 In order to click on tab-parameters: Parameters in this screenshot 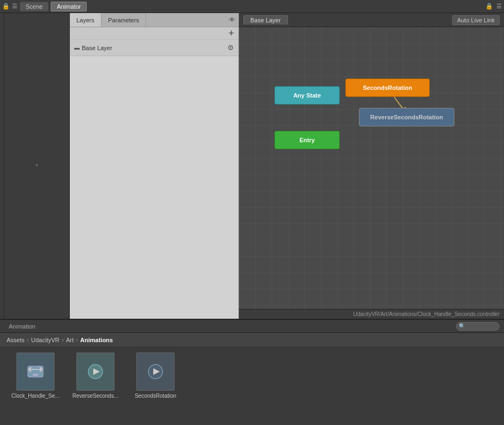, I will do `click(124, 20)`.